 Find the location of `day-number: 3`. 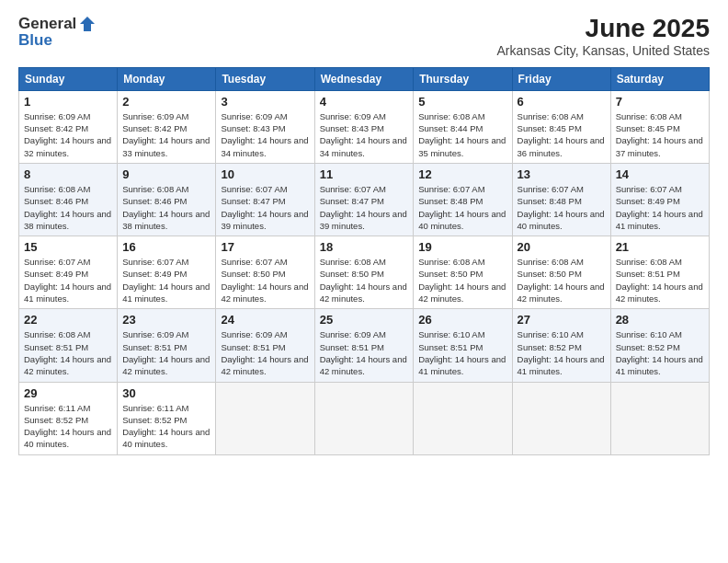

day-number: 3 is located at coordinates (265, 101).